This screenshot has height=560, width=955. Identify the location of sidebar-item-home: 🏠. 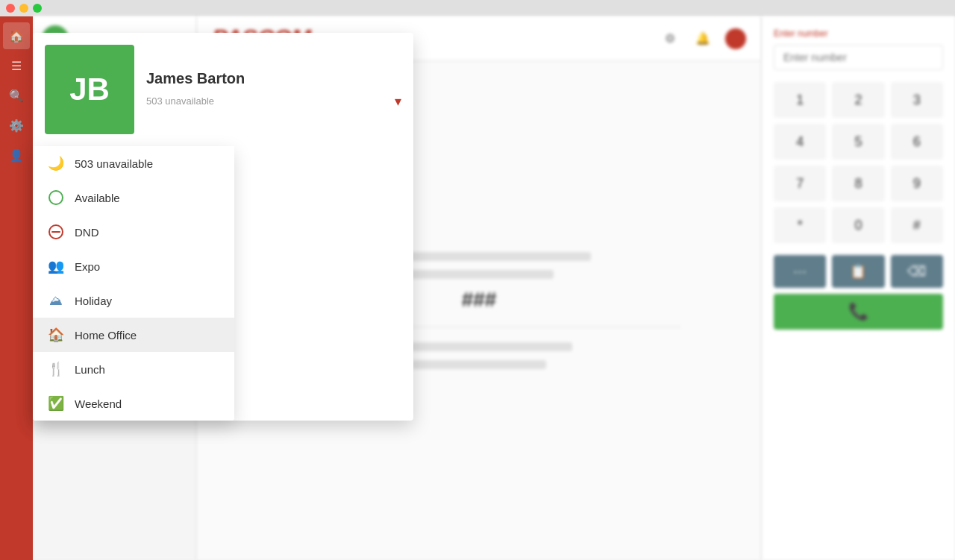
(16, 36).